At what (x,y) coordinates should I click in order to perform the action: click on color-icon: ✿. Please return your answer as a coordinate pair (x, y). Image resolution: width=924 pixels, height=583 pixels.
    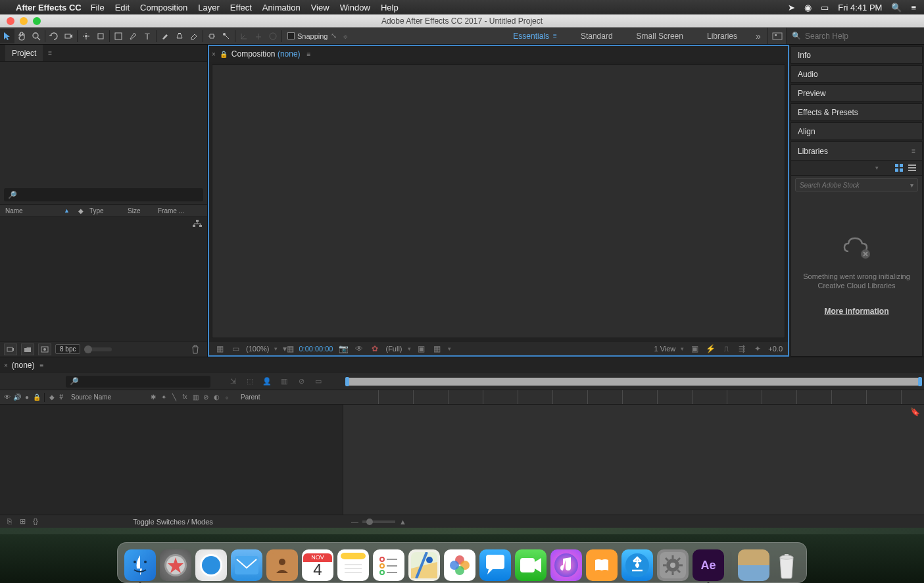
    Looking at the image, I should click on (375, 349).